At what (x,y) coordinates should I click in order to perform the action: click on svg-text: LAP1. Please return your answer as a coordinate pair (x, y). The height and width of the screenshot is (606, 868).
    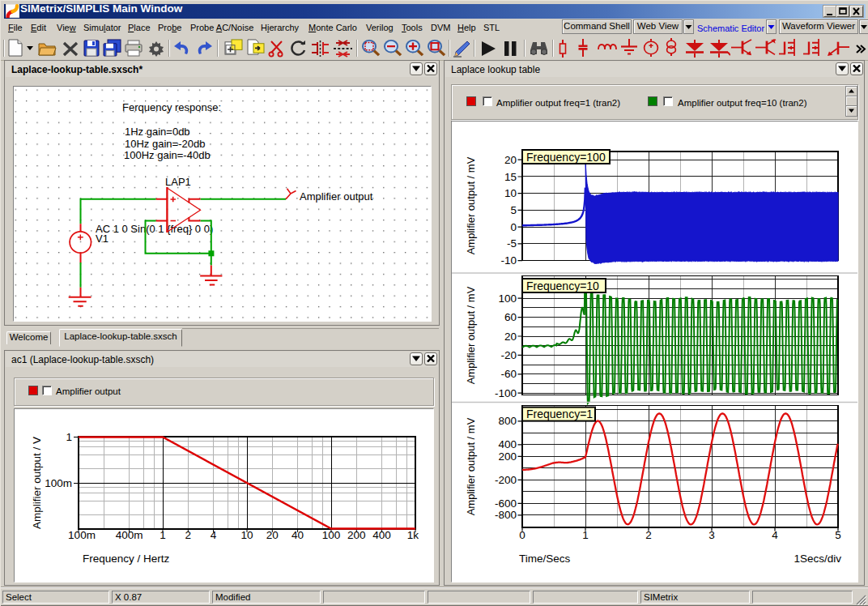
    Looking at the image, I should click on (178, 181).